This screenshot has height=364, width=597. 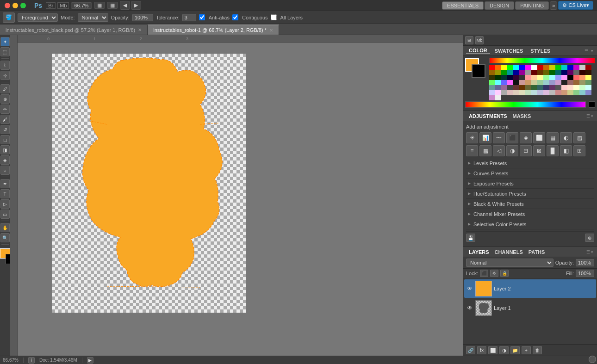 What do you see at coordinates (592, 252) in the screenshot?
I see `layers-panel-collapse-icon: ▾` at bounding box center [592, 252].